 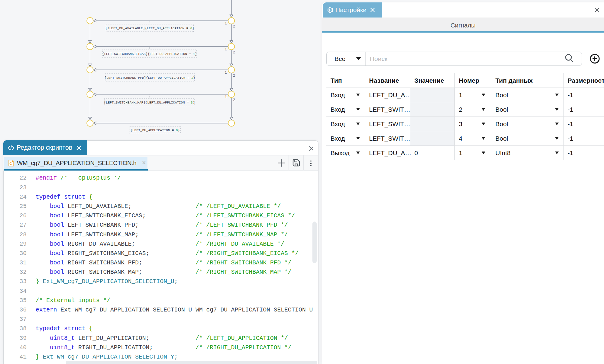 What do you see at coordinates (149, 103) in the screenshot?
I see `svg-text:[LEFT_SWITCHBANK_MAP]{LEFT_DU_: [LEFT_SWITCHBANK_MAP]{LEFT_DU_APPLICATIO…` at bounding box center [149, 103].